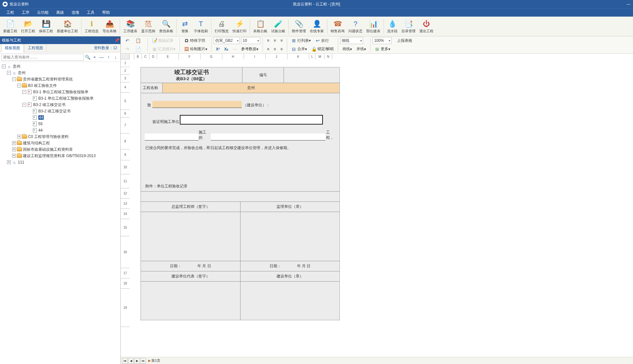  I want to click on col-header: E, so click(168, 57).